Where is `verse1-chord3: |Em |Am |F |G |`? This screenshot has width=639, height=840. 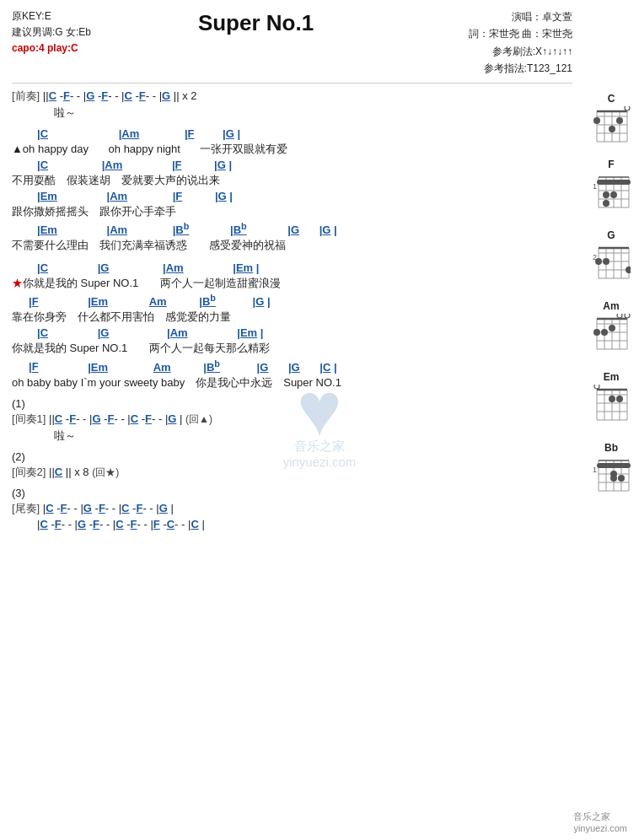 verse1-chord3: |Em |Am |F |G | is located at coordinates (305, 196).